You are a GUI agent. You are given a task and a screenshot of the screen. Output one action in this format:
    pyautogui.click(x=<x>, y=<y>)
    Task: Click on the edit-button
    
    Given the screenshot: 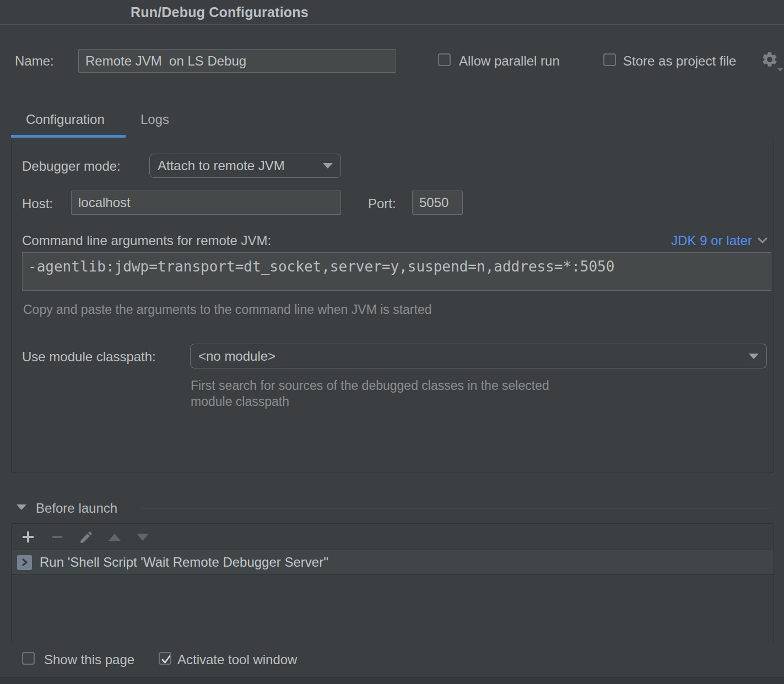 What is the action you would take?
    pyautogui.click(x=86, y=537)
    